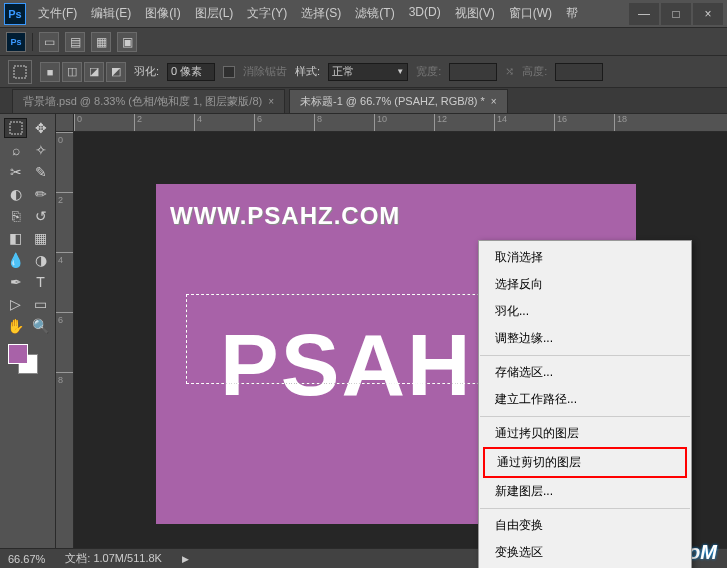 This screenshot has height=568, width=727. What do you see at coordinates (18, 354) in the screenshot?
I see `foreground-color` at bounding box center [18, 354].